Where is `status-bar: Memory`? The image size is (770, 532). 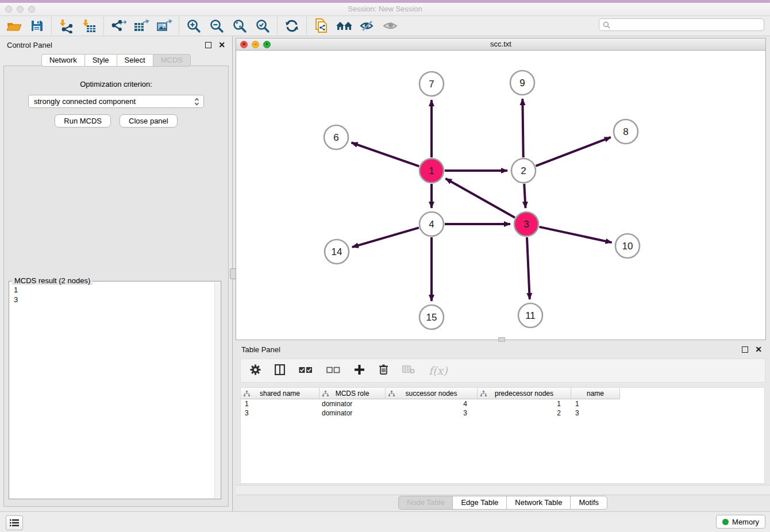 status-bar: Memory is located at coordinates (385, 522).